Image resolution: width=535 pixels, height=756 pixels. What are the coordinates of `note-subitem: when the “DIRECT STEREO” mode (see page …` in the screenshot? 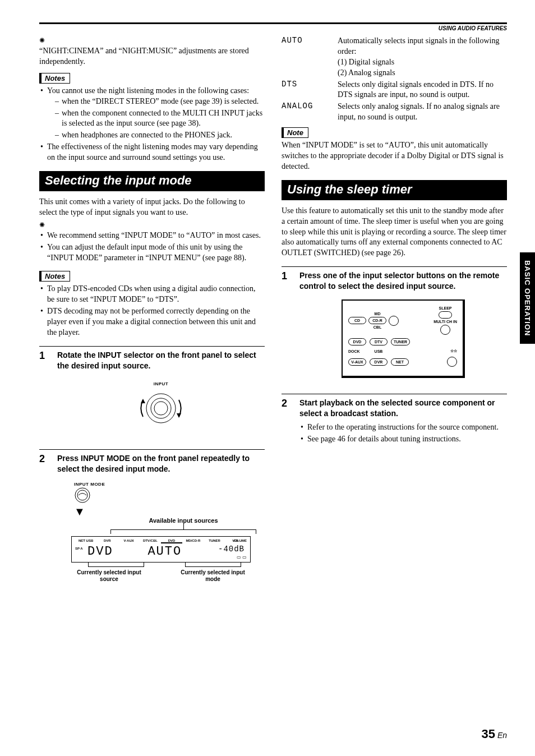 It's located at (160, 102).